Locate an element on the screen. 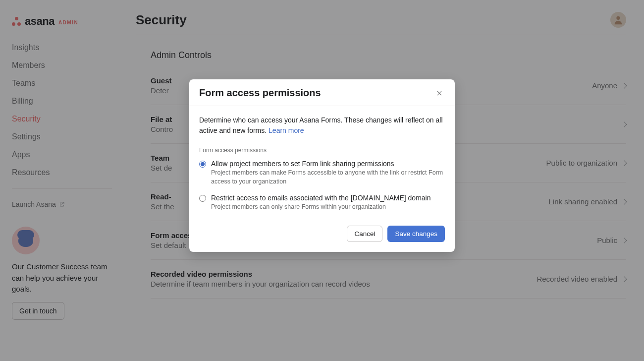  learn-more-link: Learn more is located at coordinates (286, 130).